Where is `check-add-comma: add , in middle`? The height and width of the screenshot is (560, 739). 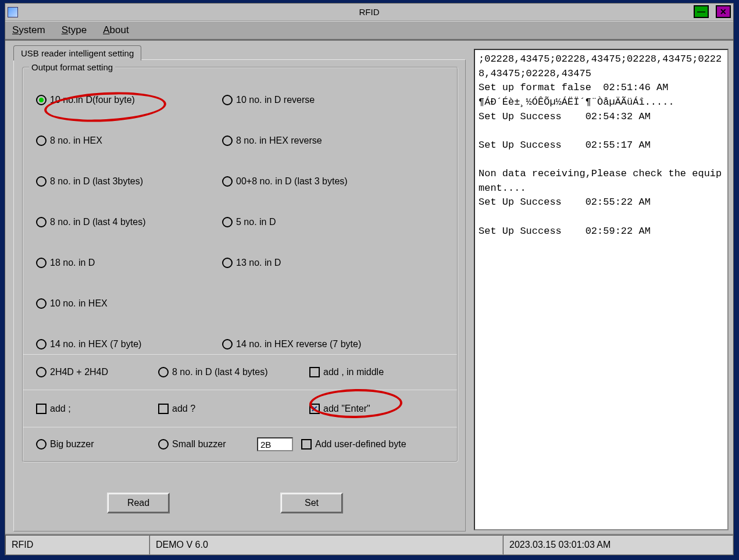
check-add-comma: add , in middle is located at coordinates (347, 372).